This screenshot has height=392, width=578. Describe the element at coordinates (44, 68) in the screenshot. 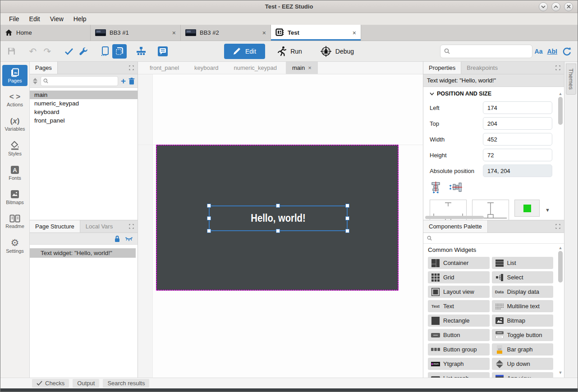

I see `pages-panel-tab: Pages` at that location.